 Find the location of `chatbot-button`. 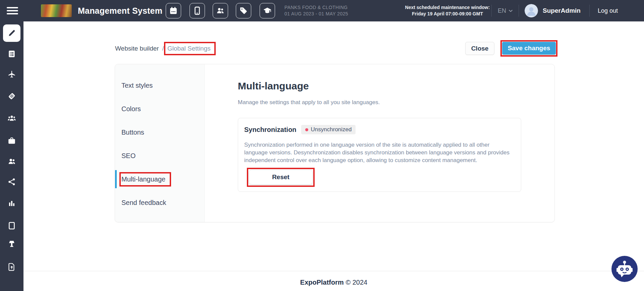

chatbot-button is located at coordinates (625, 269).